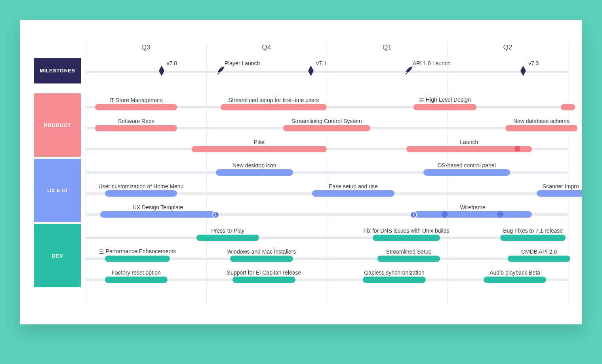 This screenshot has height=364, width=602. Describe the element at coordinates (409, 259) in the screenshot. I see `gantt-bar: Streamlined Setup` at that location.